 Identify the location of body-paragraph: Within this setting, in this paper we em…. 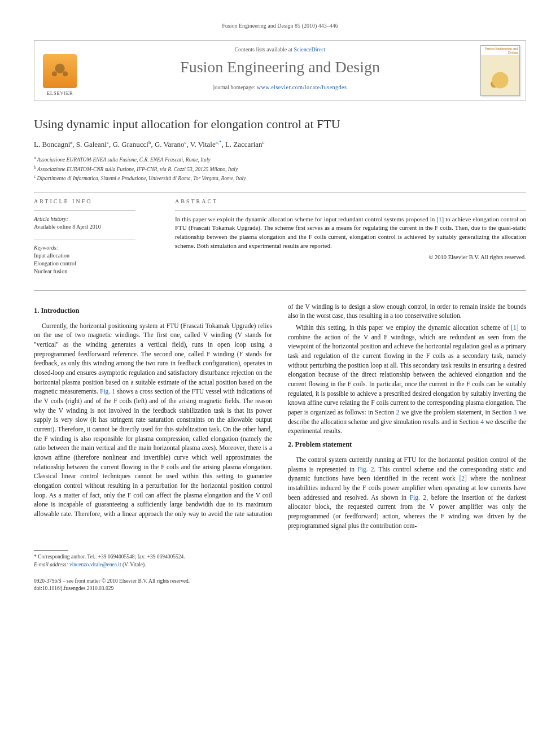
(407, 379).